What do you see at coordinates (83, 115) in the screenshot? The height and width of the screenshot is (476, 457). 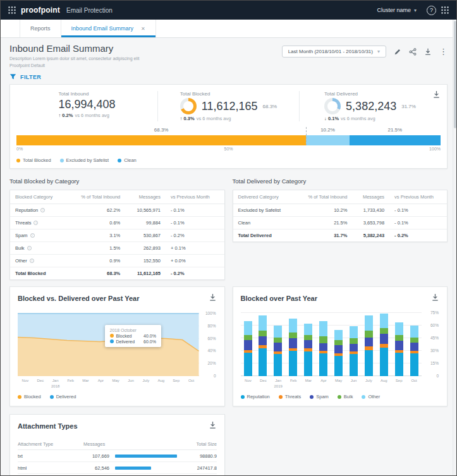 I see `metric-delta: ↑ 0.2% vs 6 months avg` at bounding box center [83, 115].